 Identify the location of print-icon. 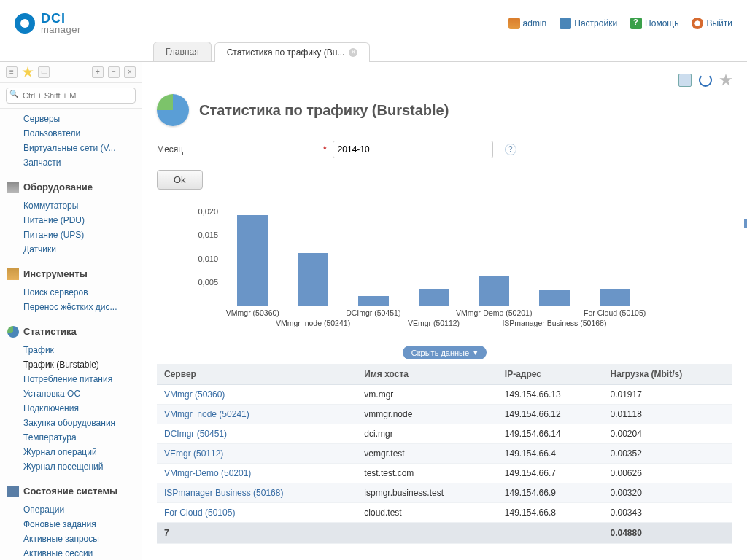
(685, 80).